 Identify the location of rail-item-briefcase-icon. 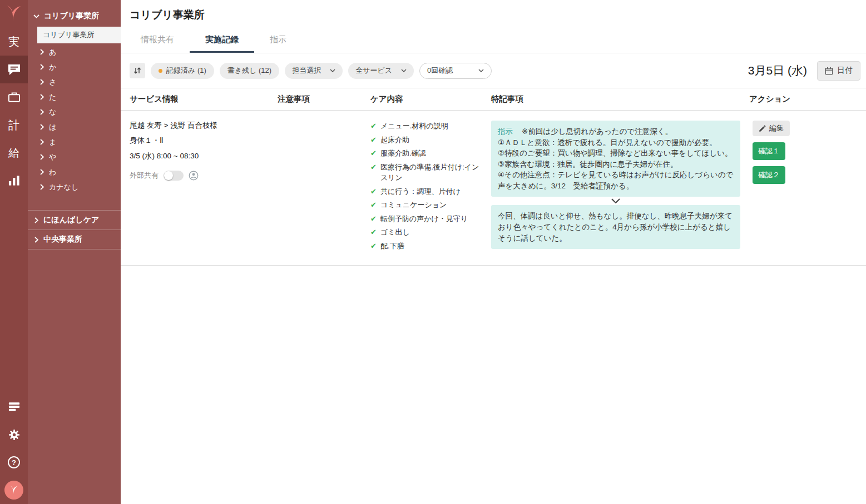
(14, 97).